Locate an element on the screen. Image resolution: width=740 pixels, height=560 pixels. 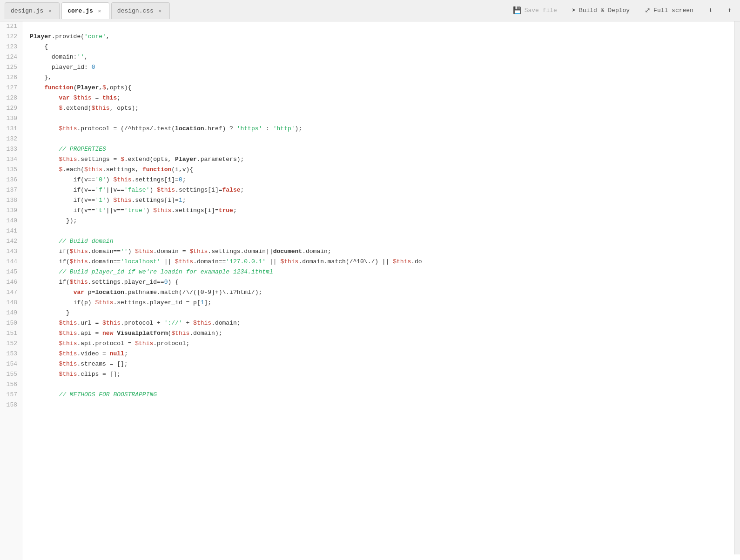
line-number: 143 is located at coordinates (11, 252).